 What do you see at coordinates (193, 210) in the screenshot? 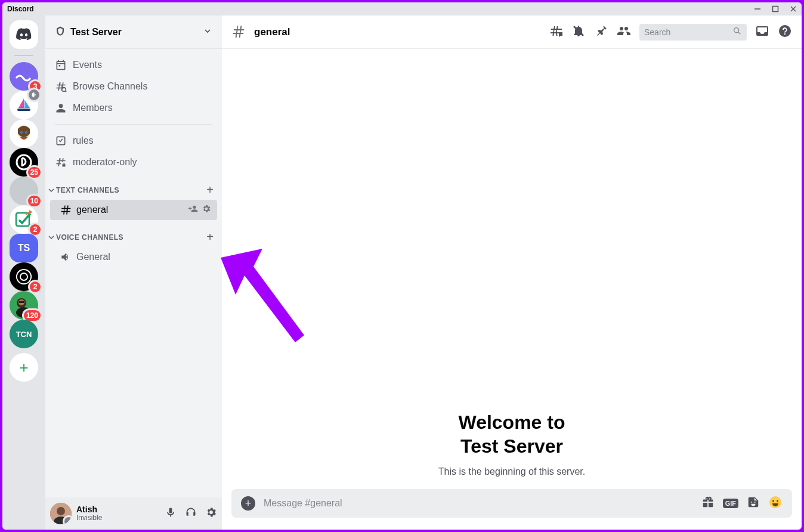
I see `invite-icon` at bounding box center [193, 210].